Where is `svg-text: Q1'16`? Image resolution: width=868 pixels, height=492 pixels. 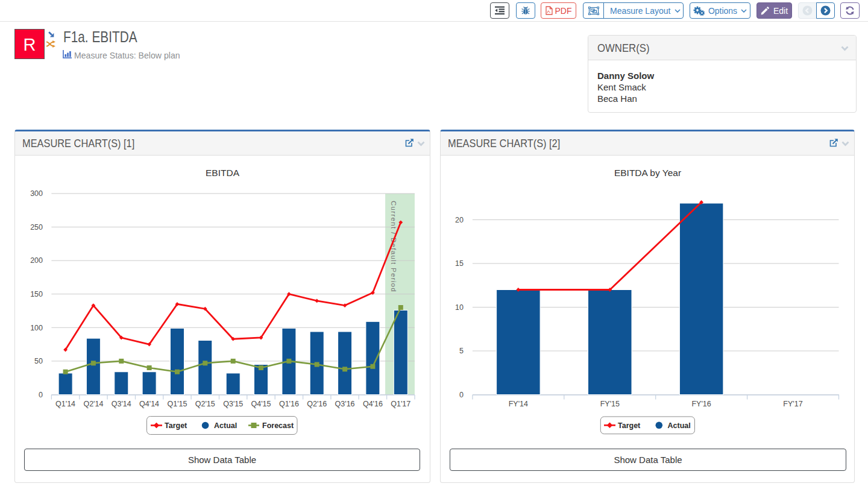 svg-text: Q1'16 is located at coordinates (289, 404).